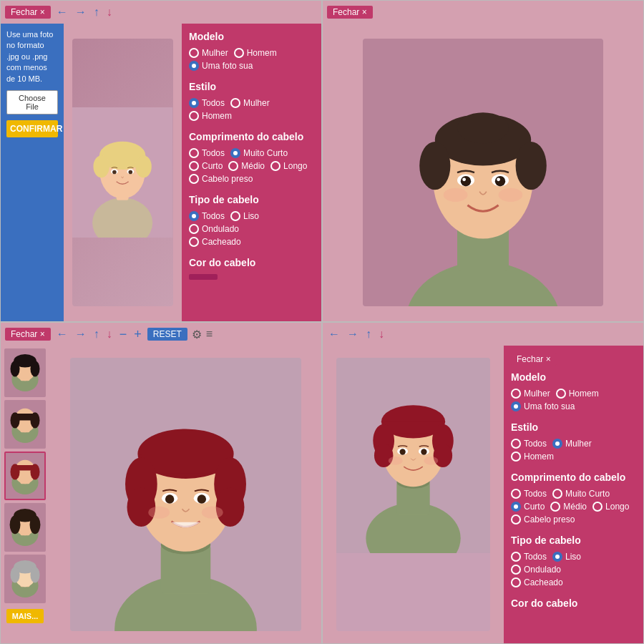  What do you see at coordinates (239, 53) in the screenshot?
I see `radio-circle-homem-tl` at bounding box center [239, 53].